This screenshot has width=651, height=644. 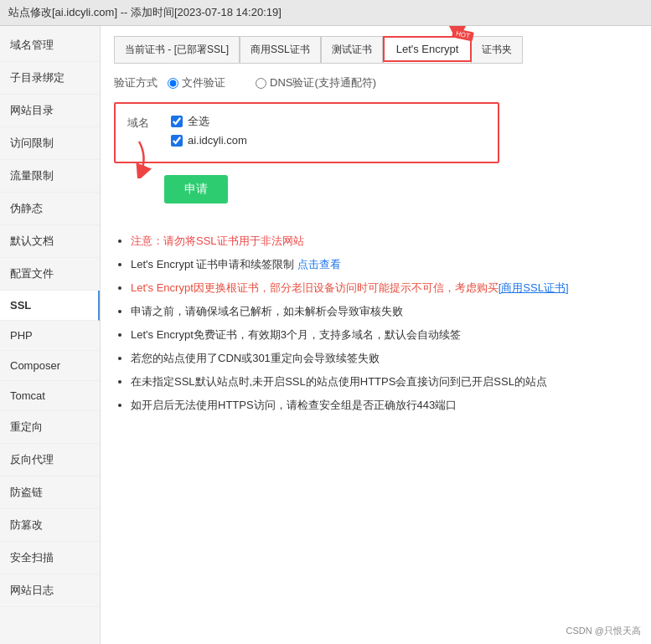 I want to click on info-note4-text: 申请之前，请确保域名已解析，如未解析会导致审核失败, so click(x=266, y=312).